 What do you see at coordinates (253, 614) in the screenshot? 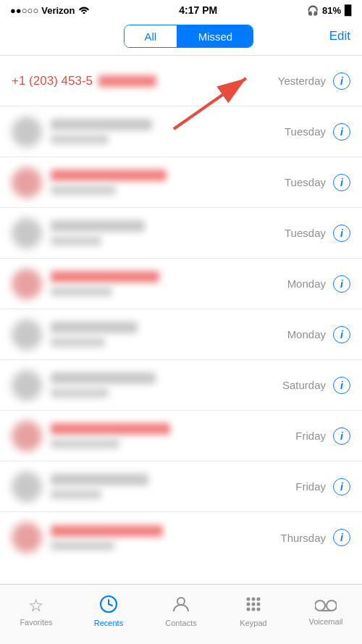
I see `tab-keypad: Keypad` at bounding box center [253, 614].